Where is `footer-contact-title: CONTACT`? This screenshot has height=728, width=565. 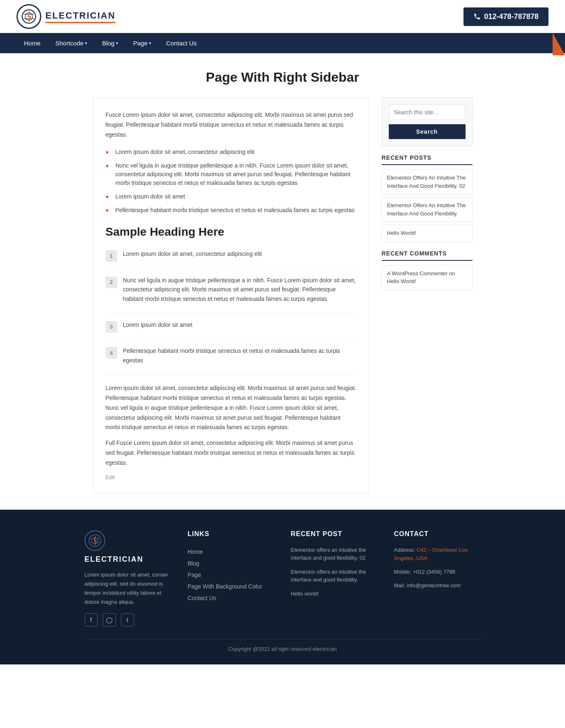 footer-contact-title: CONTACT is located at coordinates (437, 534).